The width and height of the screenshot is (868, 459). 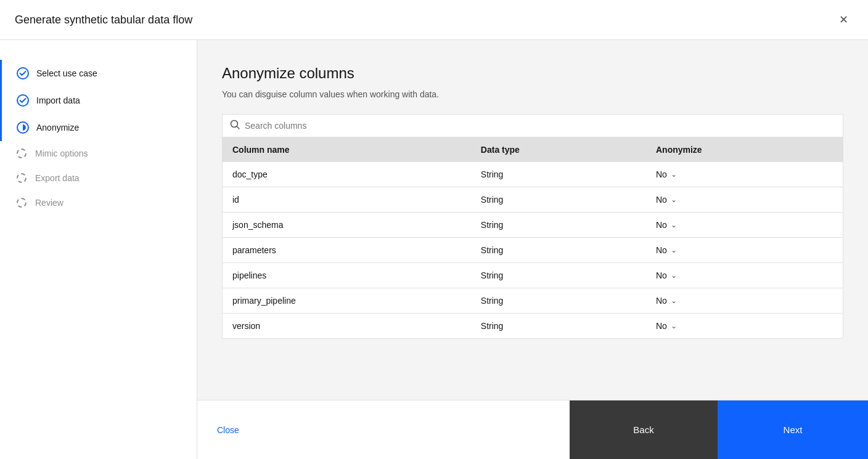 I want to click on table-row: idStringNo⌄, so click(x=533, y=200).